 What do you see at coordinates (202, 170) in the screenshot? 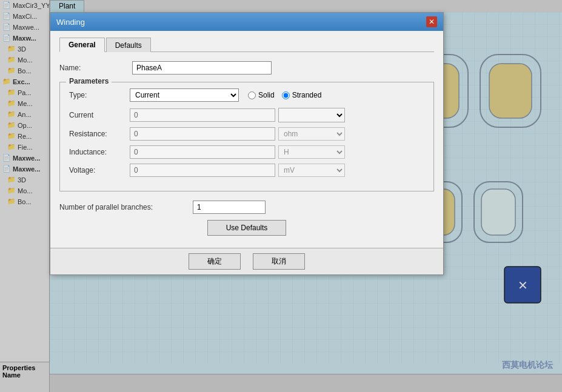
I see `voltage-input` at bounding box center [202, 170].